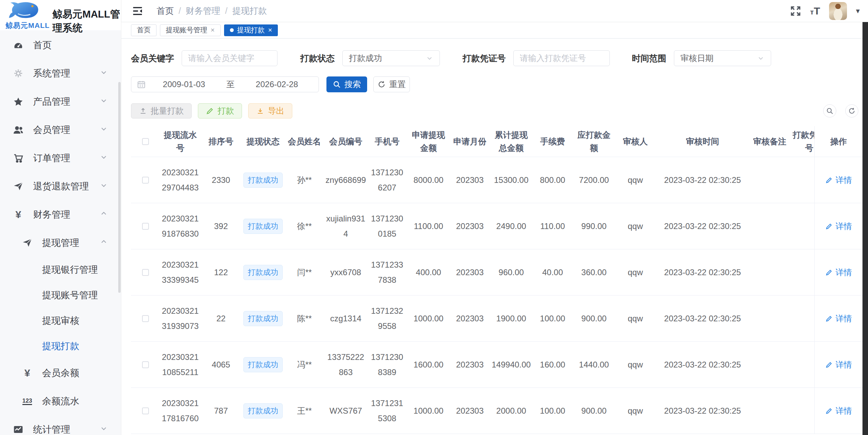  Describe the element at coordinates (337, 84) in the screenshot. I see `search-icon` at that location.